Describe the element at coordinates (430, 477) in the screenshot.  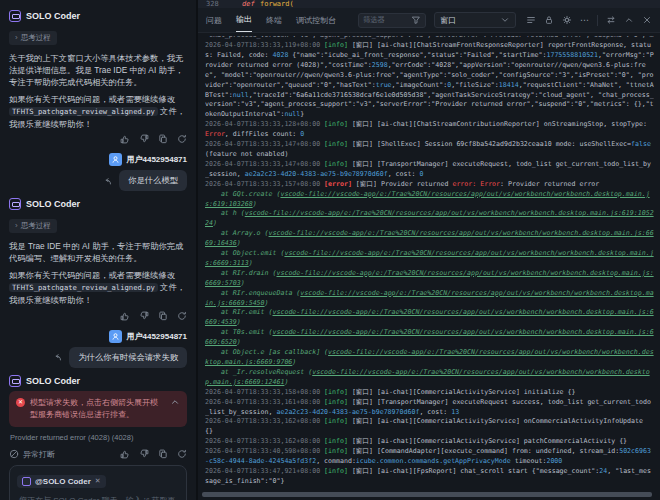
I see `log-line: 2026-04-07T18:33:47,921+08:00 [info] [窗口…` at that location.